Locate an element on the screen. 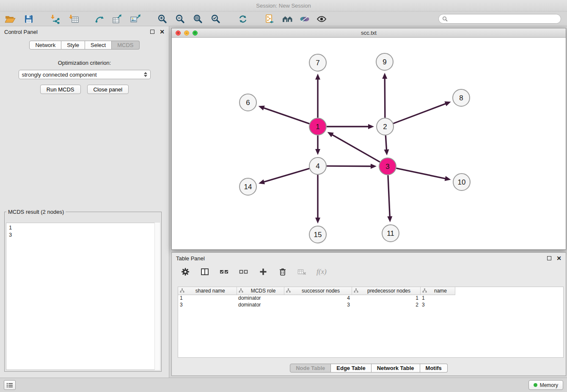 This screenshot has width=567, height=392. window-close-icon: × is located at coordinates (178, 33).